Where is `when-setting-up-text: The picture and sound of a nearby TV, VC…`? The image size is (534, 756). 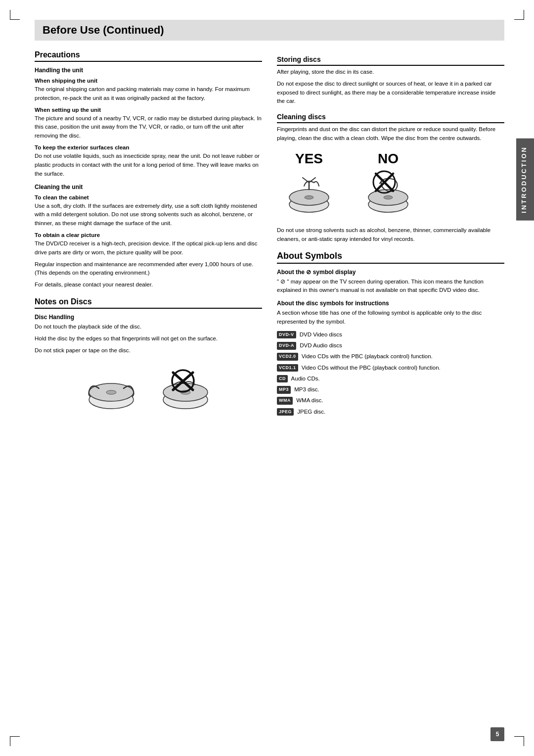
when-setting-up-text: The picture and sound of a nearby TV, VC… is located at coordinates (148, 128).